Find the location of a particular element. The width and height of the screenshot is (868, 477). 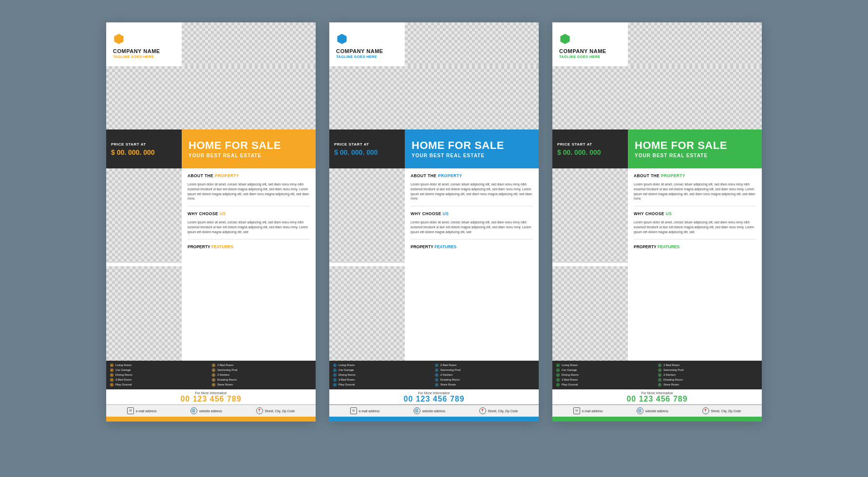

mid-image-right is located at coordinates (248, 98).